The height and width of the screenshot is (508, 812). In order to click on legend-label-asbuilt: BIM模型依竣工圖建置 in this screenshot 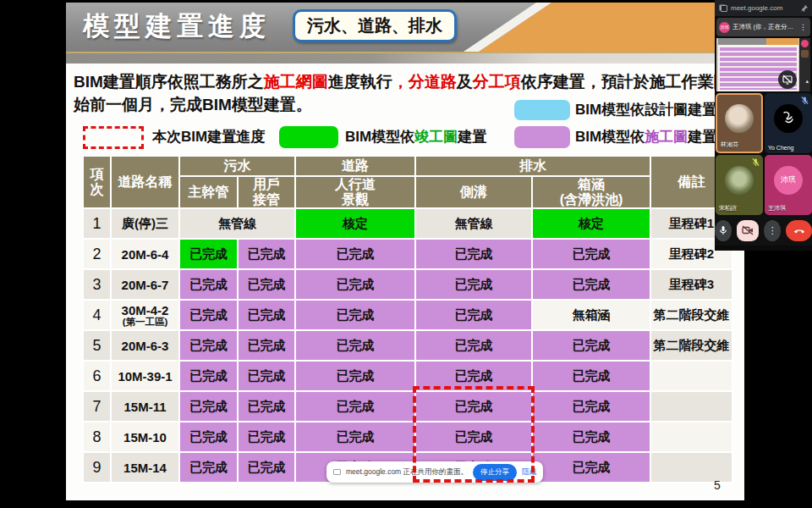, I will do `click(416, 137)`.